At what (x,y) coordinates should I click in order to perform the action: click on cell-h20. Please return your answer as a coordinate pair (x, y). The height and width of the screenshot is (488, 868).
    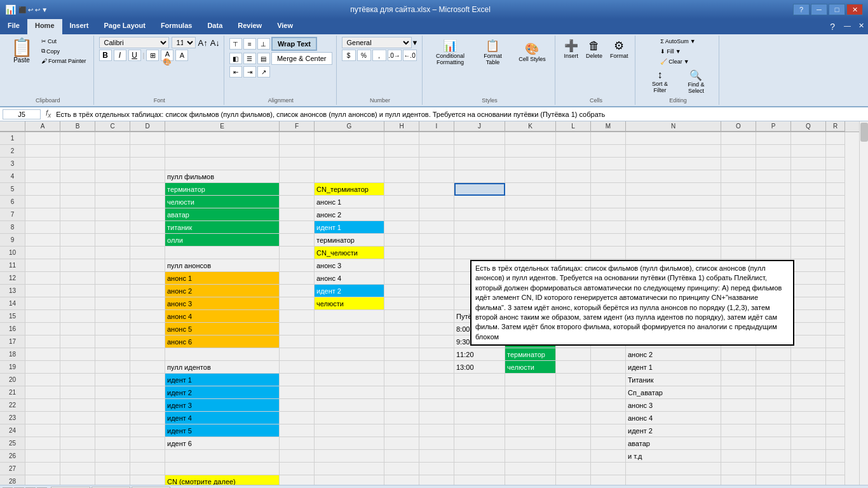
    Looking at the image, I should click on (402, 380).